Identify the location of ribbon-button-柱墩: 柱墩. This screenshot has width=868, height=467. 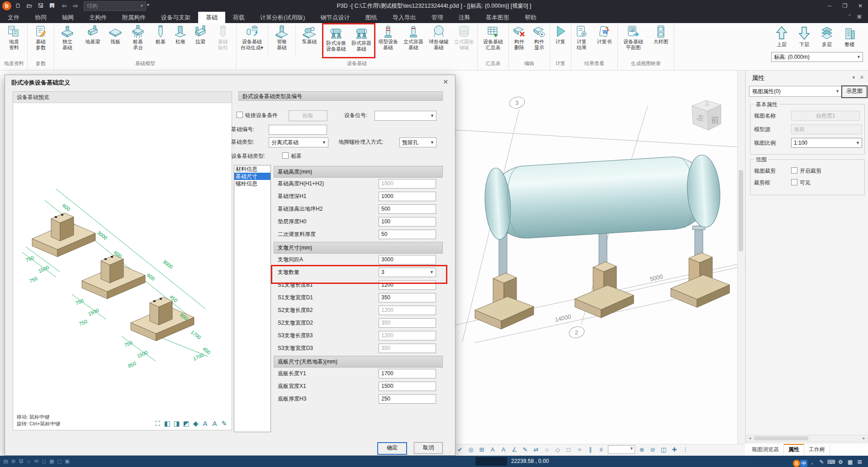
(180, 37).